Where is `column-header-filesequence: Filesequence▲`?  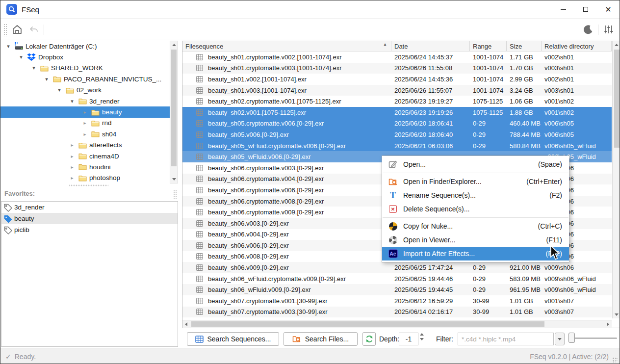 column-header-filesequence: Filesequence▲ is located at coordinates (287, 46).